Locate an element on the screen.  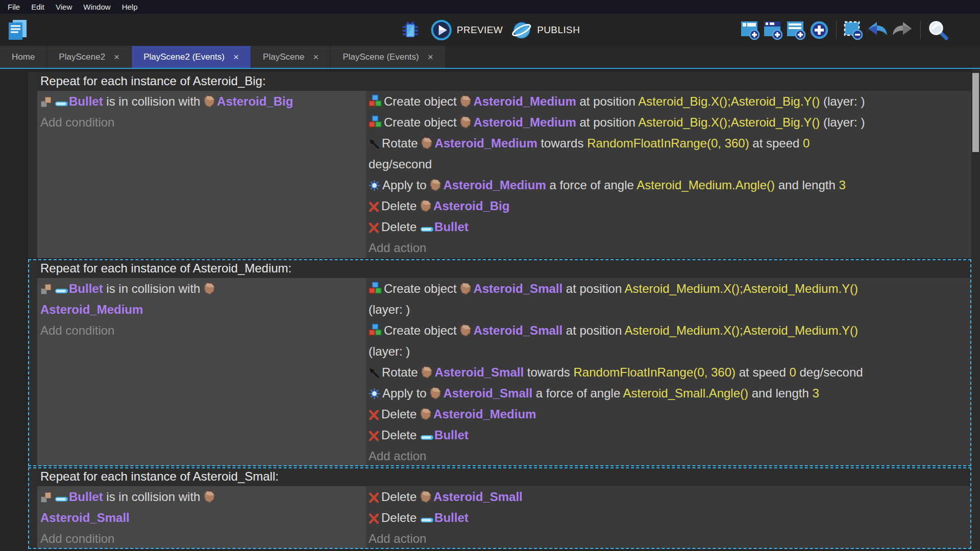
remove-event-button is located at coordinates (853, 30).